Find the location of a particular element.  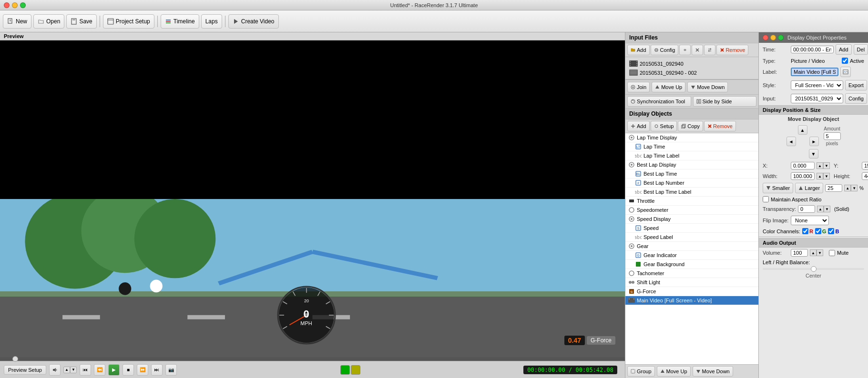

input-add-button: Add is located at coordinates (639, 50).